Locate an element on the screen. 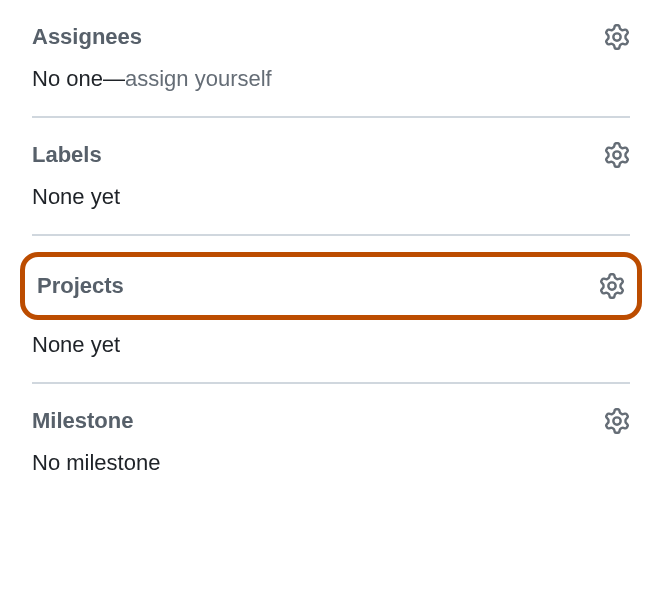 This screenshot has height=594, width=662. assignees-header: Assignees is located at coordinates (331, 37).